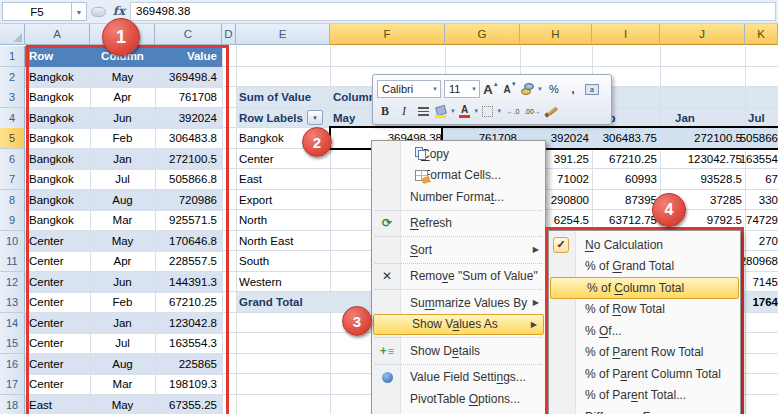  What do you see at coordinates (12, 262) in the screenshot?
I see `row-header-11: 11` at bounding box center [12, 262].